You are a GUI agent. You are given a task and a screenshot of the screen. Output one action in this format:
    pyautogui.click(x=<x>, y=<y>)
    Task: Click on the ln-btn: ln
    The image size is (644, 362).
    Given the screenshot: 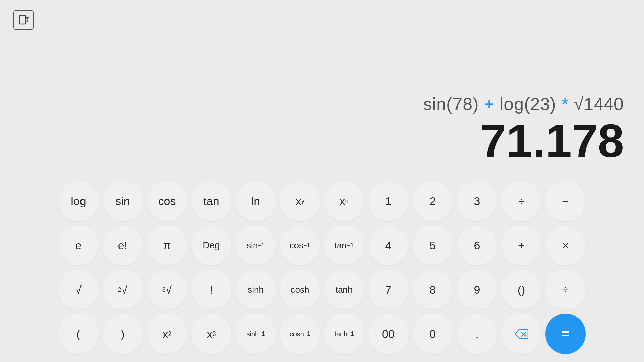 What is the action you would take?
    pyautogui.click(x=256, y=201)
    